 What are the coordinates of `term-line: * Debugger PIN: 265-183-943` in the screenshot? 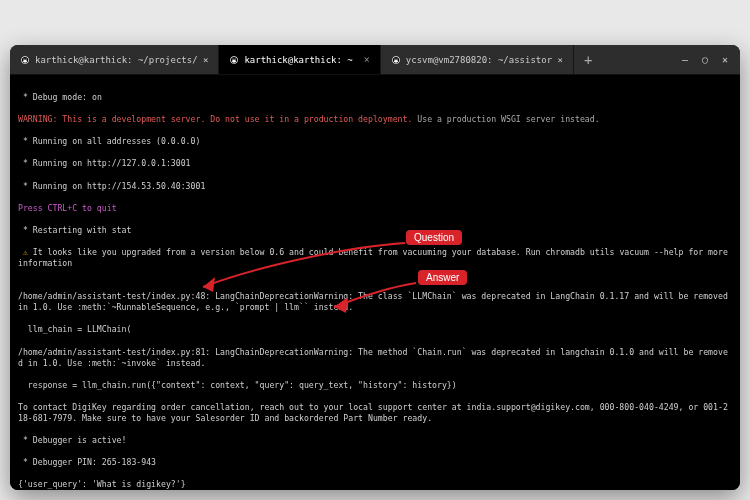 It's located at (375, 462).